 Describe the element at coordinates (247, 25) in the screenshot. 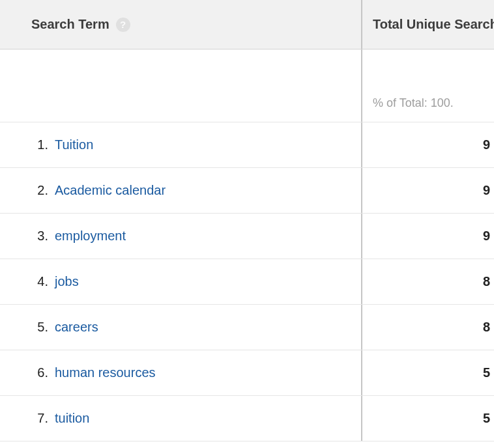

I see `table-header-row: Search Term ? Total Unique Search` at that location.